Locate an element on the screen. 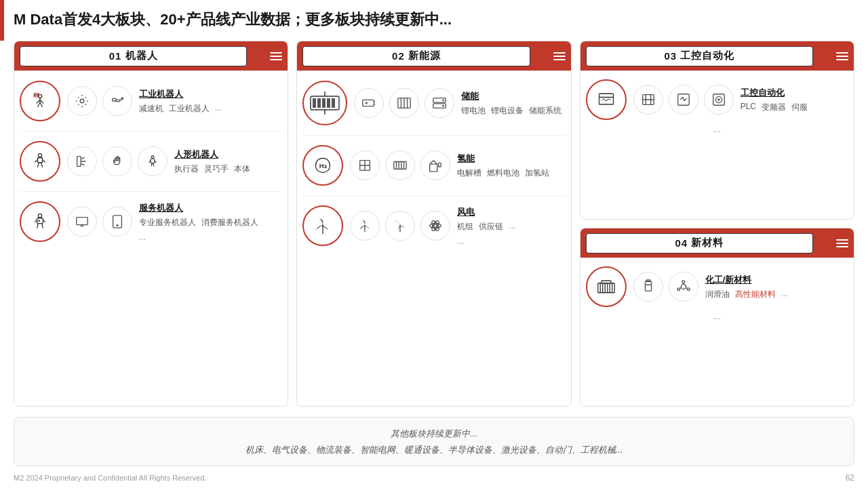  sub-body: 本体 is located at coordinates (242, 169).